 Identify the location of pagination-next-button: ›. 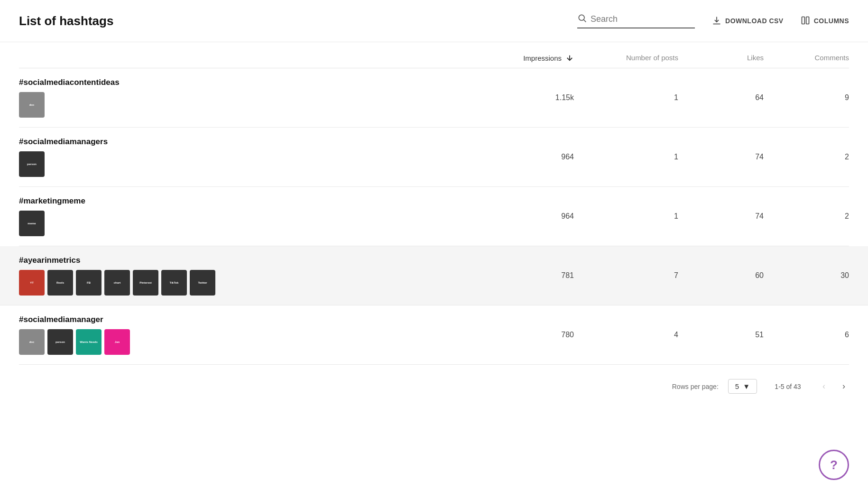
(844, 386).